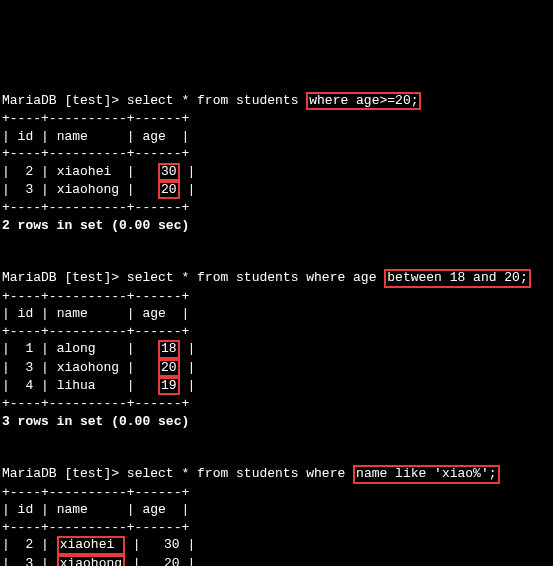 This screenshot has height=566, width=553. I want to click on highlight-where-age-gte20: where age>=20;, so click(364, 101).